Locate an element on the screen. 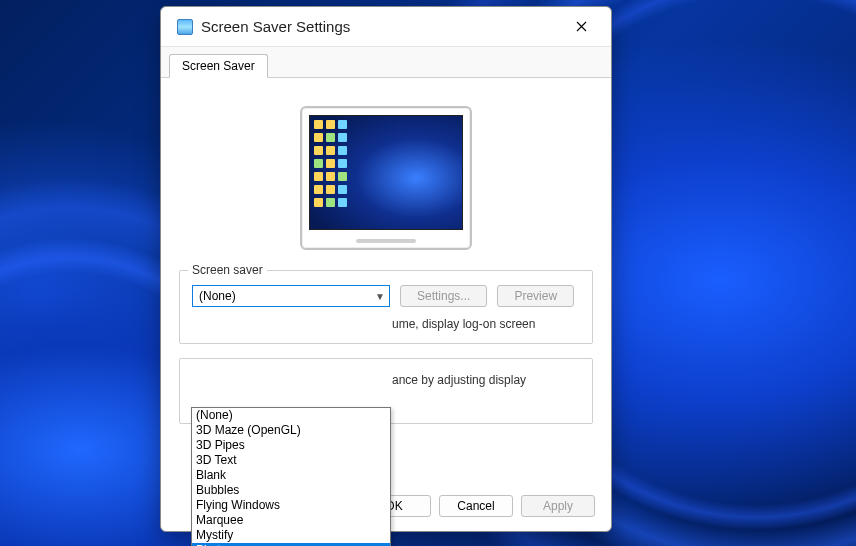 This screenshot has width=856, height=546. dropdown-option: (None) is located at coordinates (291, 416).